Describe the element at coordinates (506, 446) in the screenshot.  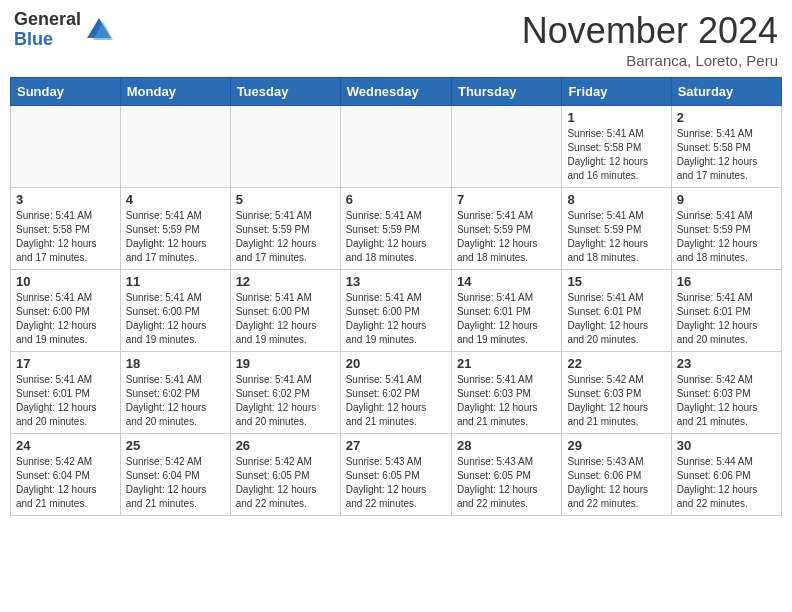
I see `day-number: 28` at that location.